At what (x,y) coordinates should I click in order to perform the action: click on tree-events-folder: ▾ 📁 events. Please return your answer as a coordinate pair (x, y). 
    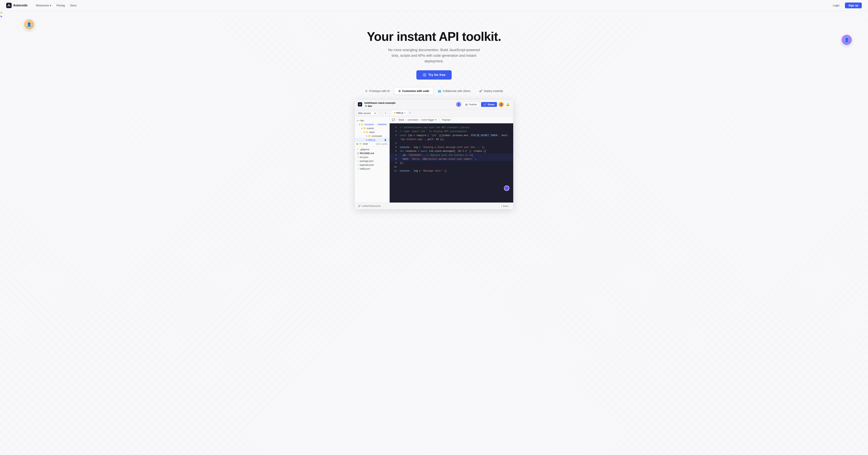
    Looking at the image, I should click on (372, 128).